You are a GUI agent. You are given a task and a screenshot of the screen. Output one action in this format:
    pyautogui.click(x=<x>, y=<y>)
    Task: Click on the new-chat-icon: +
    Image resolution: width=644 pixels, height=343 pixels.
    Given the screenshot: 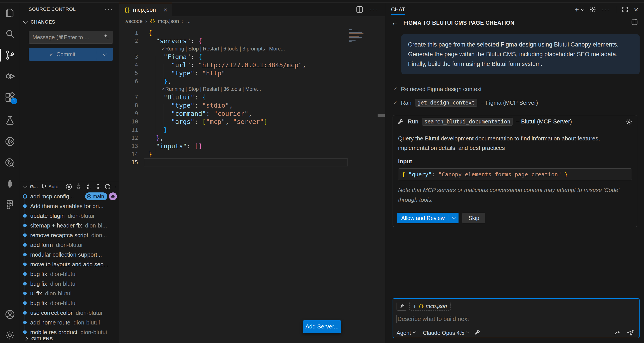 What is the action you would take?
    pyautogui.click(x=577, y=9)
    